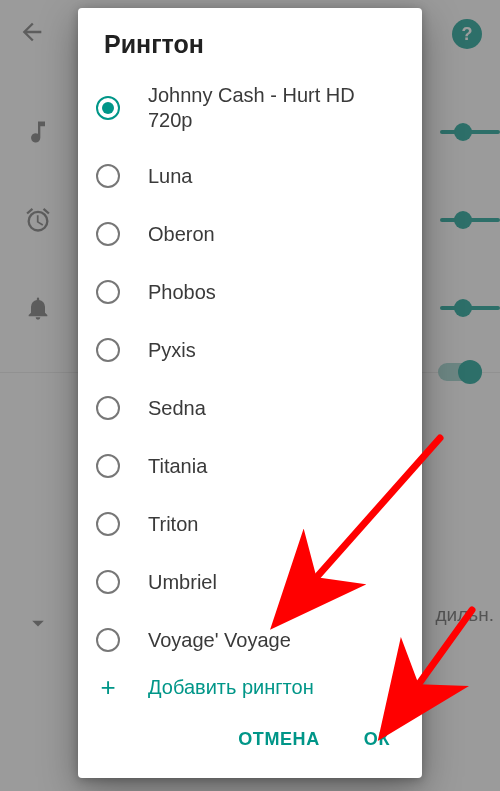  What do you see at coordinates (276, 108) in the screenshot?
I see `ringtone-label: Johnny Cash - Hurt HD 720p` at bounding box center [276, 108].